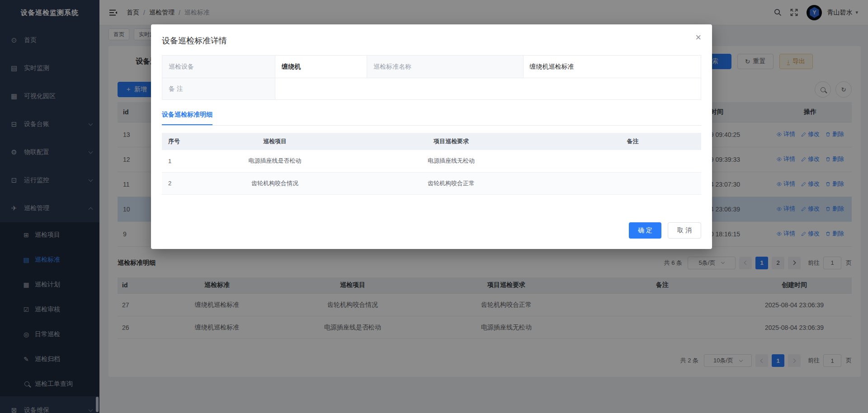  I want to click on col-item: 巡检项目, so click(275, 141).